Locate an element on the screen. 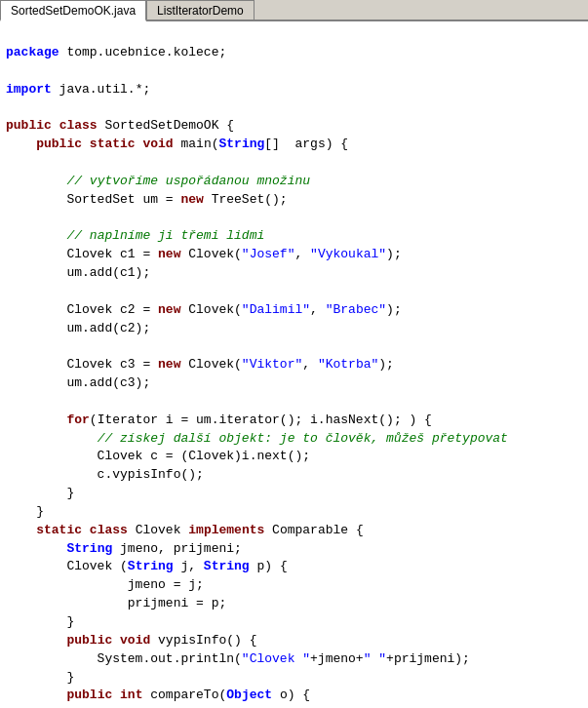 This screenshot has width=588, height=708. line-32: prijmeni = p; is located at coordinates (294, 605).